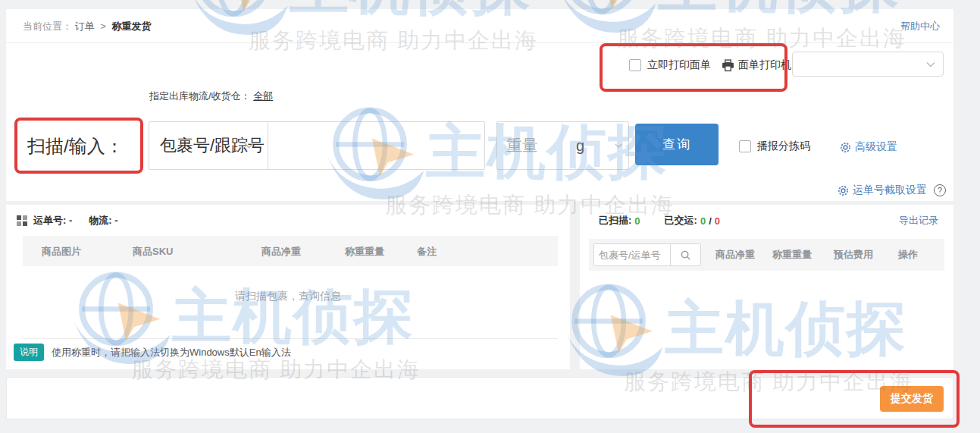 Image resolution: width=980 pixels, height=433 pixels. What do you see at coordinates (152, 352) in the screenshot?
I see `note-row: 说明 使用称重时，请把输入法切换为Windows默认En输入法` at bounding box center [152, 352].